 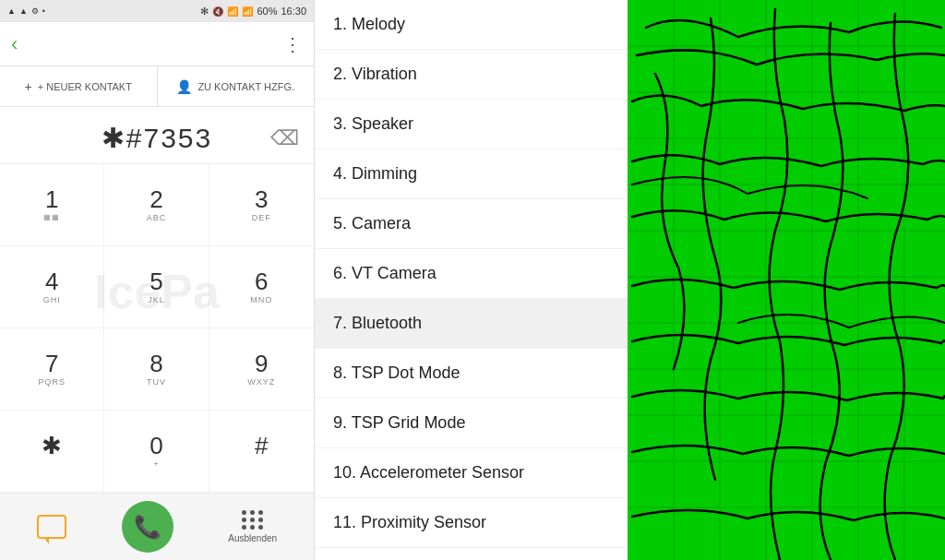 I want to click on bottom-bar: 📞 Ausblenden, so click(x=157, y=527).